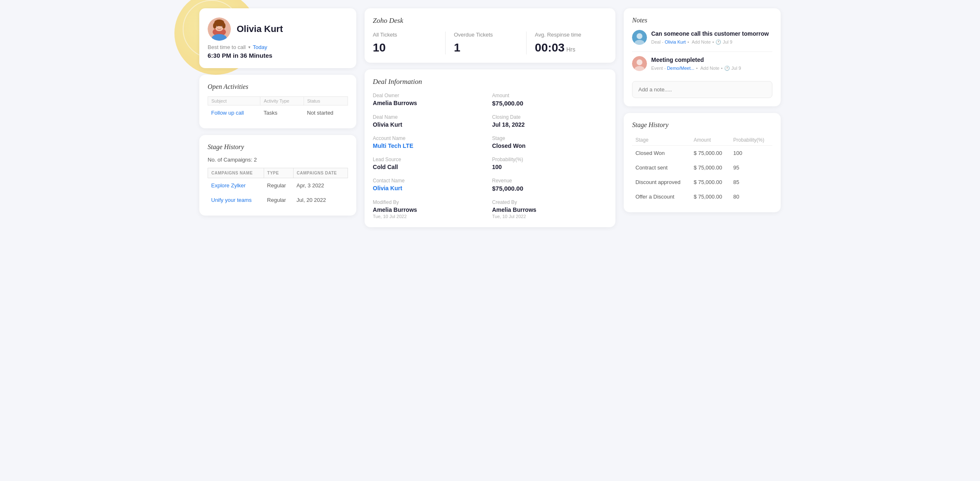 The height and width of the screenshot is (481, 980). What do you see at coordinates (278, 108) in the screenshot?
I see `activities-table: Subject Activity Type Status Follow up c…` at bounding box center [278, 108].